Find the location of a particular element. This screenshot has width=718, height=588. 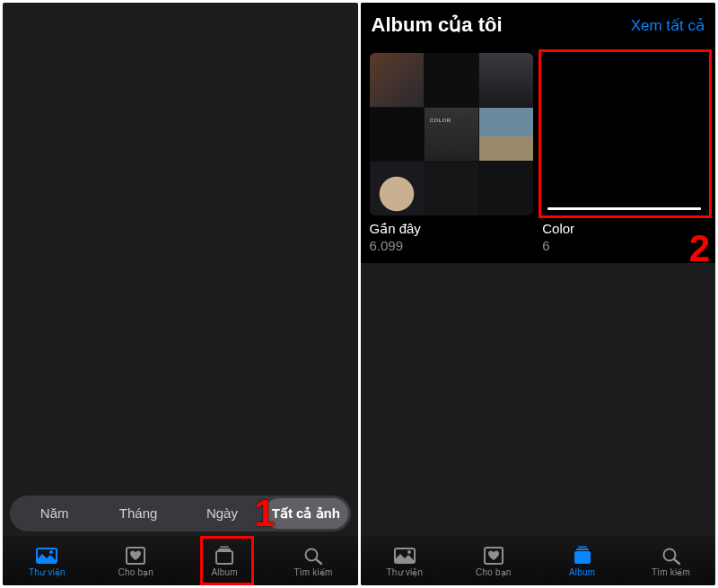

segment-all-photos: Tất cả ảnh is located at coordinates (305, 513).